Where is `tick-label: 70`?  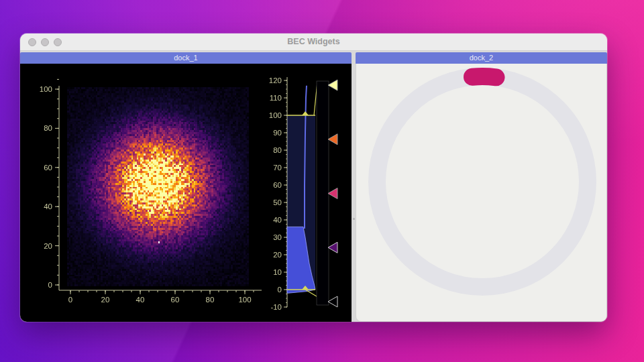
tick-label: 70 is located at coordinates (278, 168).